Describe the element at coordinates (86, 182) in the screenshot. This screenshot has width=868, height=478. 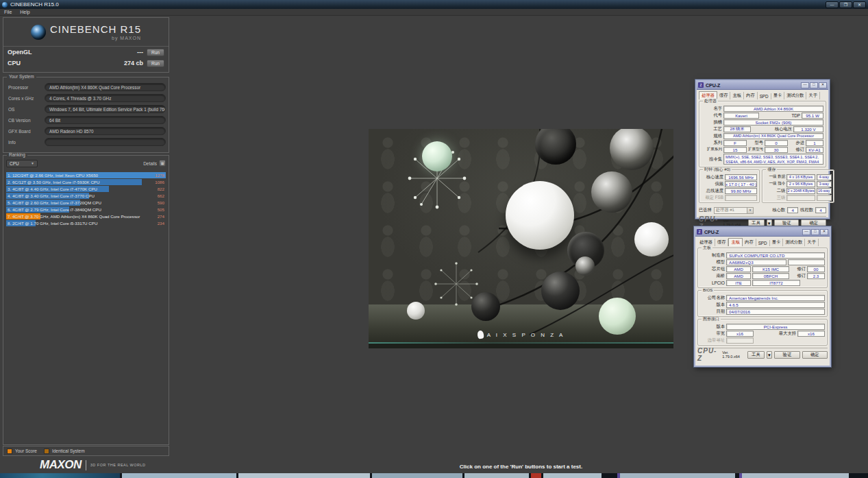
I see `ranking-row: 2. 6C/12T @ 3.50 GHz, Intel Core i7-5930…` at that location.